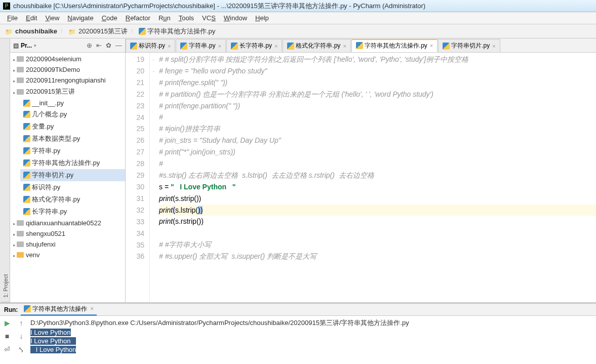 This screenshot has height=364, width=596. Describe the element at coordinates (254, 46) in the screenshot. I see `editor-tab: 长字符串.py×` at that location.